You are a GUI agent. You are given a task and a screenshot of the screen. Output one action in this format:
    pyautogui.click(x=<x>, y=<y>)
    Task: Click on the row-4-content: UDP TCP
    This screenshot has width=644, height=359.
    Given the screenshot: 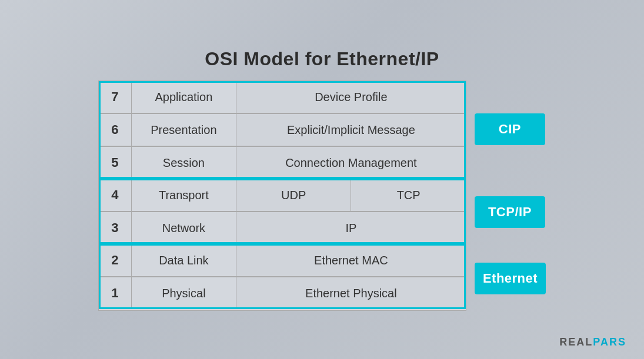 What is the action you would take?
    pyautogui.click(x=351, y=195)
    